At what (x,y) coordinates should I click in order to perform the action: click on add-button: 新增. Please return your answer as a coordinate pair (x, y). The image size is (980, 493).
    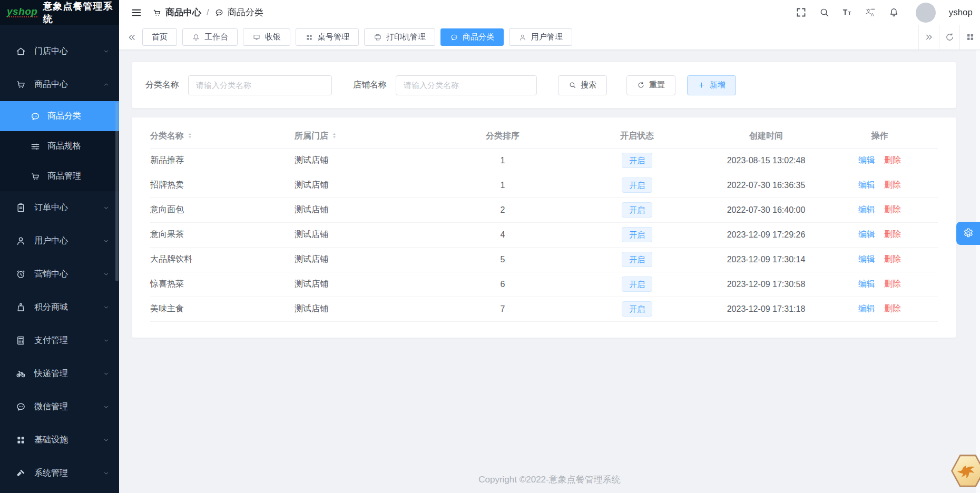
    Looking at the image, I should click on (711, 85).